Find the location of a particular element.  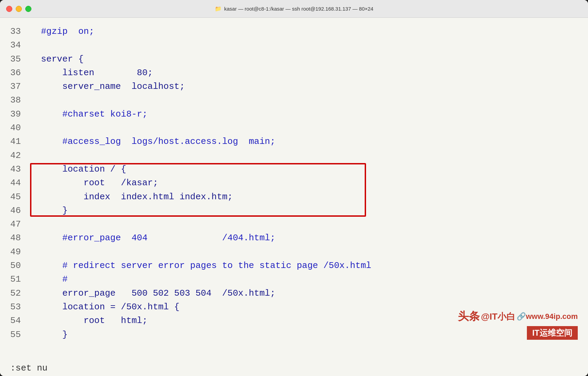

code-line-37: 37 server_name localhost; is located at coordinates (294, 86).